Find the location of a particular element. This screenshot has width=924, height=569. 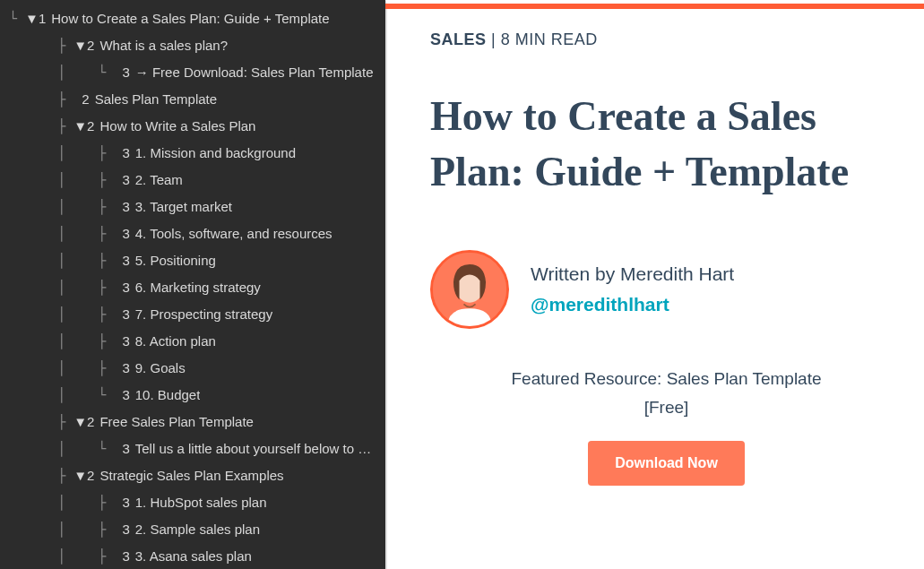

outline-item: ├ 2 Sales Plan Template is located at coordinates (193, 99).